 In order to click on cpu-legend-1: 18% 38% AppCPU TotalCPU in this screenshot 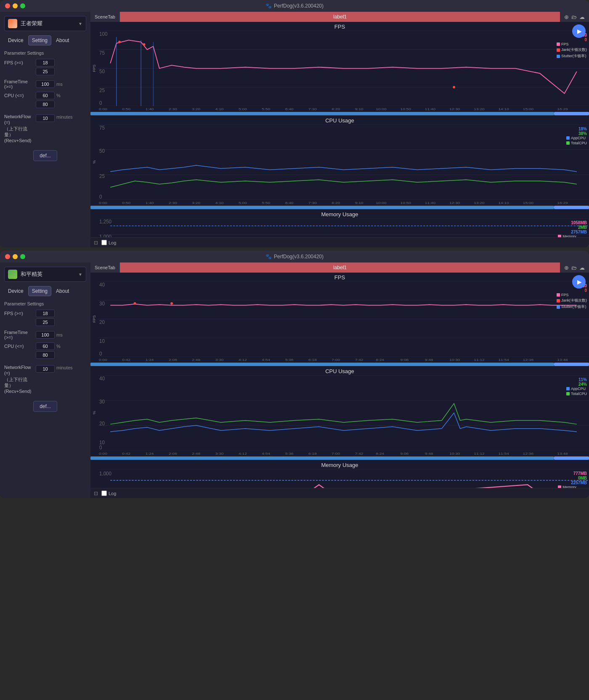, I will do `click(576, 136)`.